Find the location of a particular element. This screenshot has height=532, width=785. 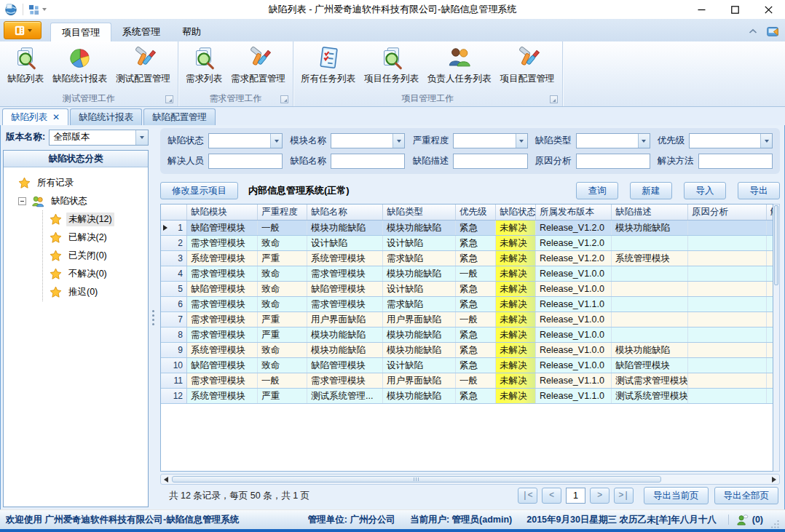

page-number-input is located at coordinates (575, 496).